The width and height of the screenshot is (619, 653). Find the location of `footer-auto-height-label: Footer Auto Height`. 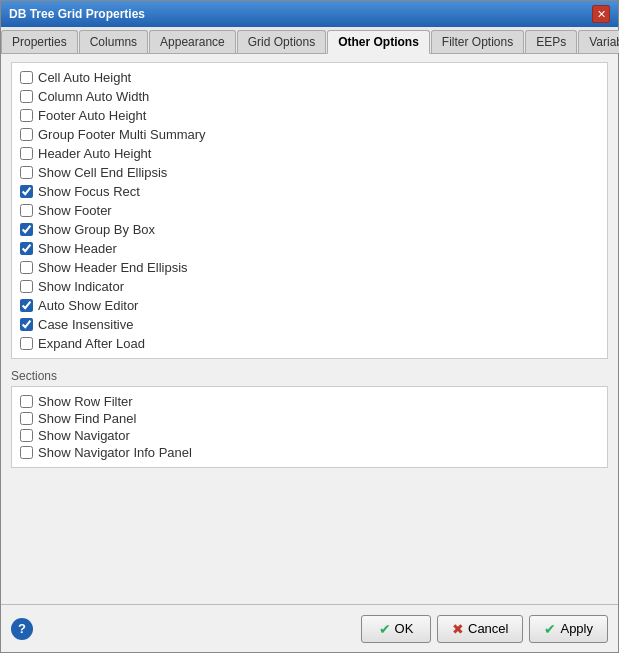

footer-auto-height-label: Footer Auto Height is located at coordinates (92, 116).